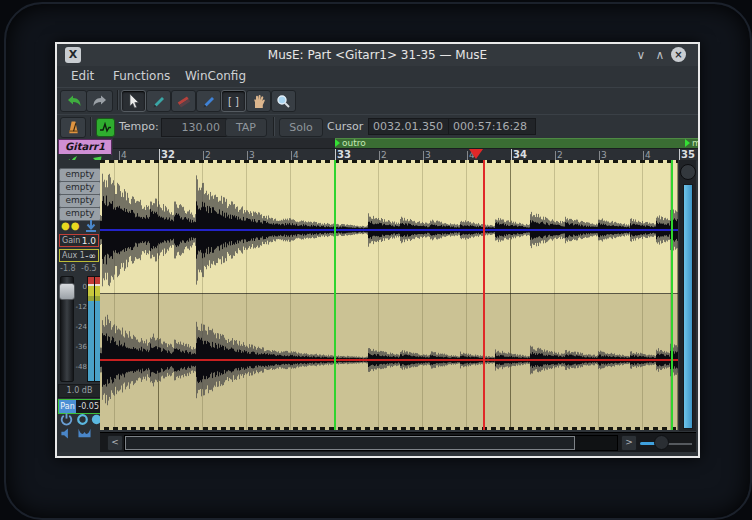 This screenshot has height=520, width=752. Describe the element at coordinates (216, 76) in the screenshot. I see `menu-winconfig: WinConfig` at that location.